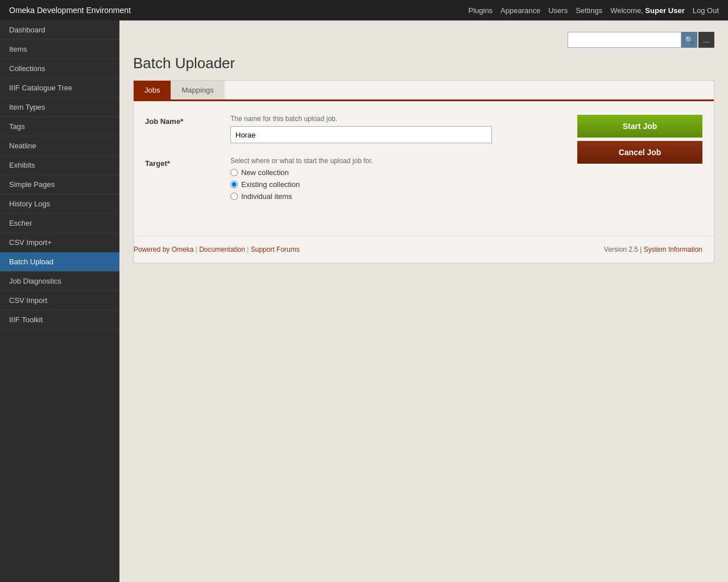  Describe the element at coordinates (424, 91) in the screenshot. I see `tabs: Jobs Mappings` at that location.